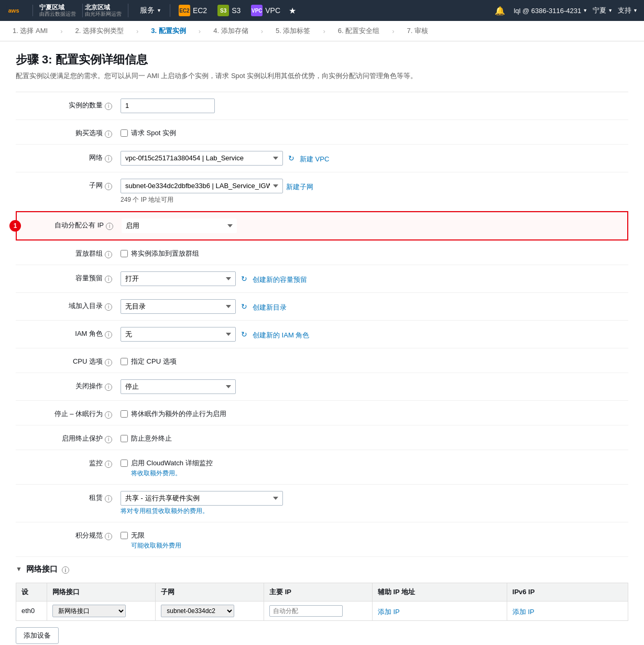  I want to click on monitoring-checkbox, so click(124, 463).